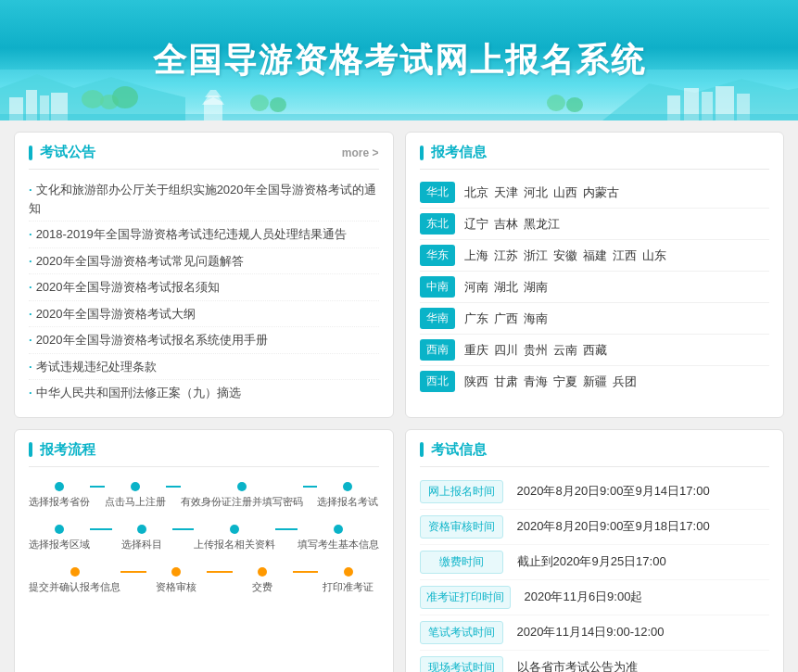 The width and height of the screenshot is (798, 672). Describe the element at coordinates (595, 157) in the screenshot. I see `region-card-header: 报考信息` at that location.